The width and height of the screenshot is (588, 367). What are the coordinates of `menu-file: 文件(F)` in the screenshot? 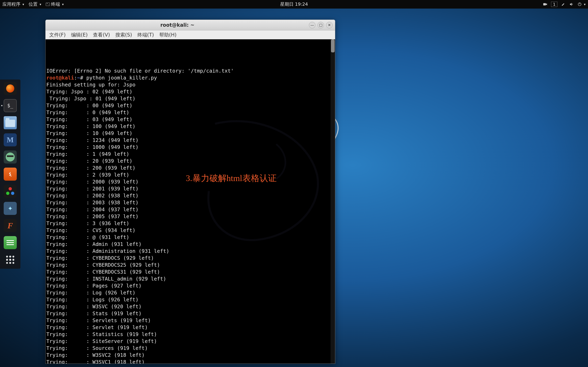 It's located at (58, 35).